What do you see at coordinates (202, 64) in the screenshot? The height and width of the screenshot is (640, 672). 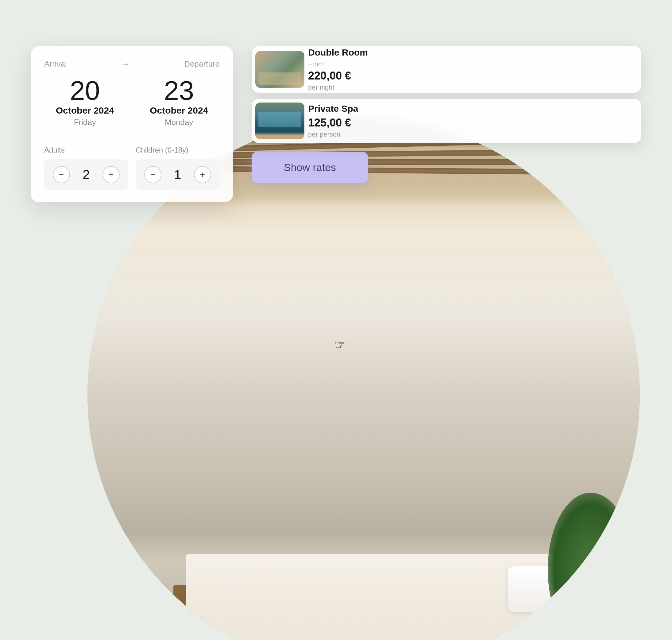 I see `departure-label: Departure` at bounding box center [202, 64].